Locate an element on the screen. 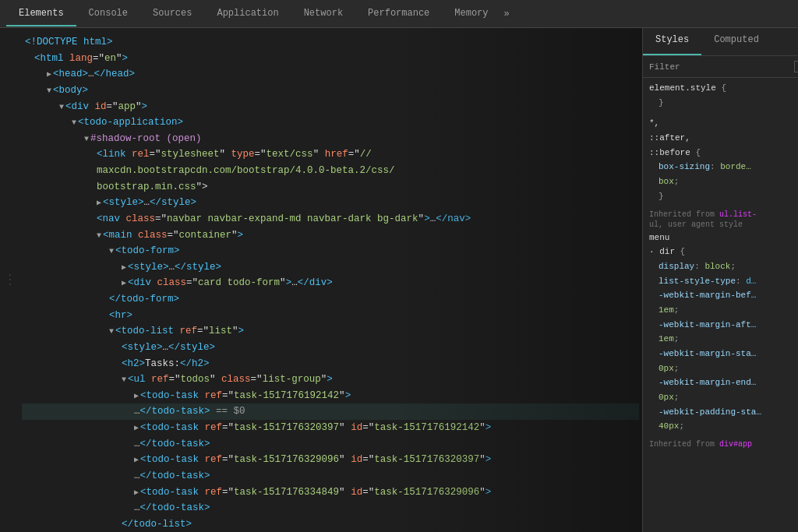  inherited-label-ul: Inherited from ul.list- is located at coordinates (720, 215).